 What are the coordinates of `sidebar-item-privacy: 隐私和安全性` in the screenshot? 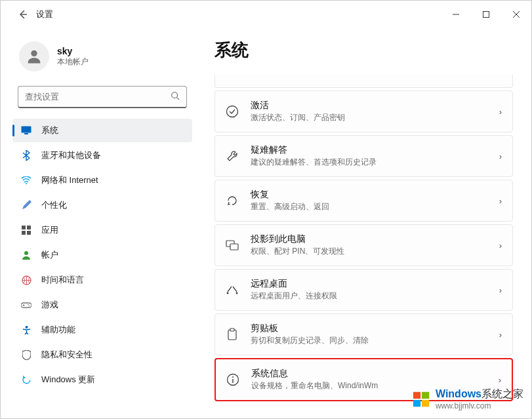 It's located at (102, 355).